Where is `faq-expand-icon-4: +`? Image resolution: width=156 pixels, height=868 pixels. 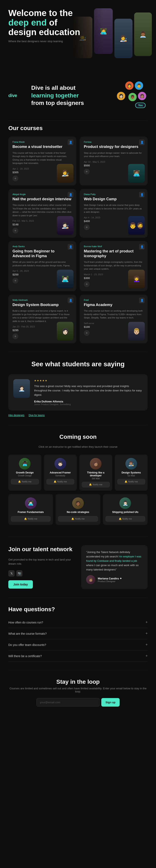
faq-expand-icon-4: + is located at coordinates (147, 656).